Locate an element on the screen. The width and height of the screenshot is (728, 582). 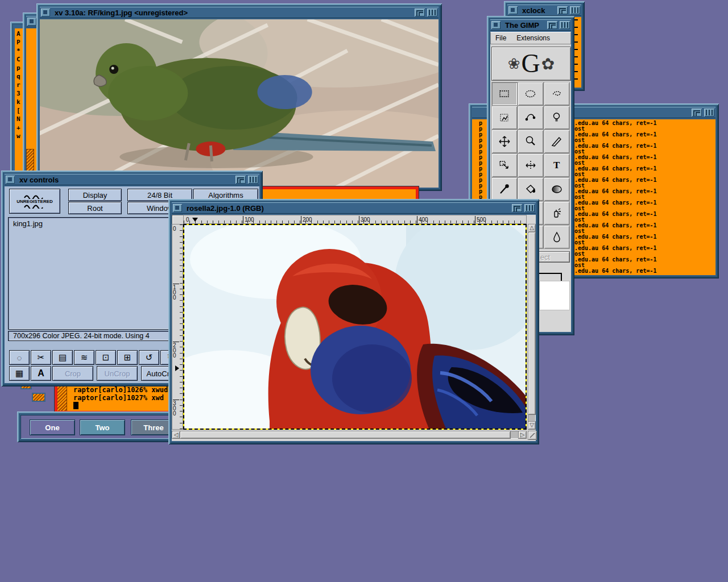
xv-tool-icon-button: ▤ is located at coordinates (63, 357).